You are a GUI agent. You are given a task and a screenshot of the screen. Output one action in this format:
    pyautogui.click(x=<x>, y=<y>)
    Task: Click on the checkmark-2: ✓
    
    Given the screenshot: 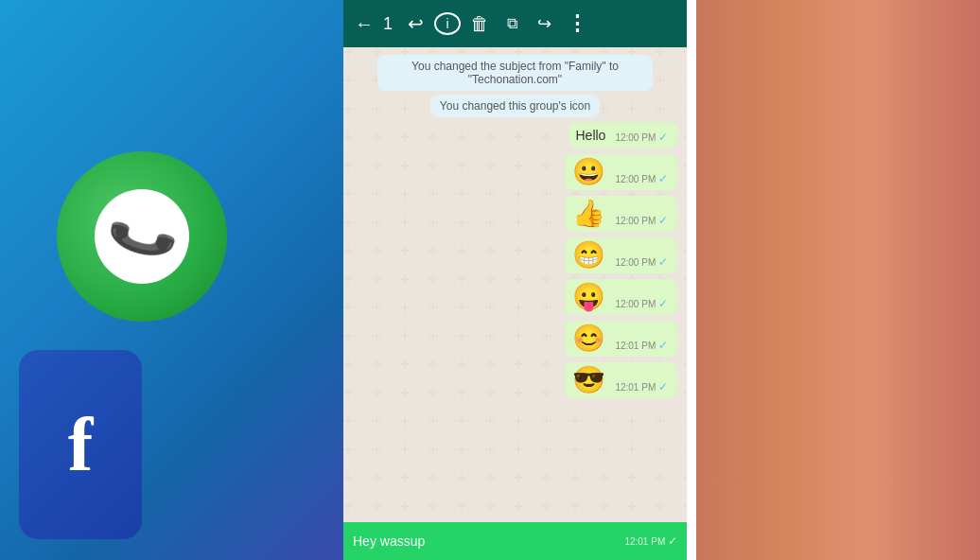 What is the action you would take?
    pyautogui.click(x=663, y=179)
    